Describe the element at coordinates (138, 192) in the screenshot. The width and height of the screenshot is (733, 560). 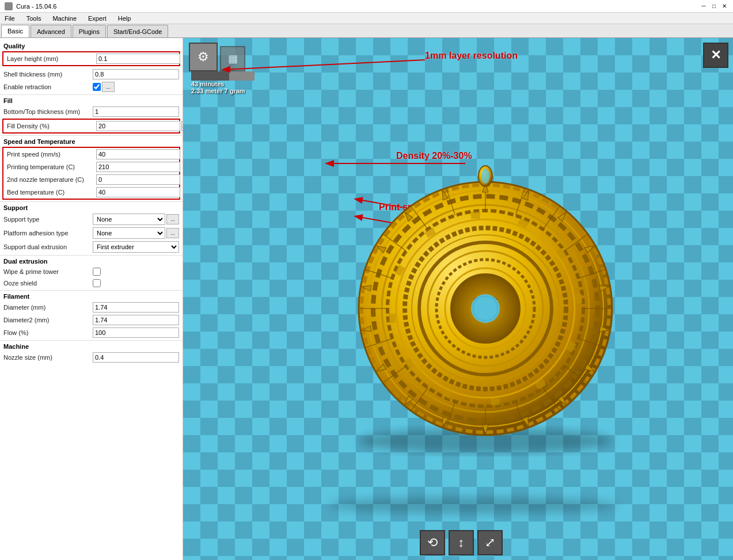
I see `bed-temp-input` at that location.